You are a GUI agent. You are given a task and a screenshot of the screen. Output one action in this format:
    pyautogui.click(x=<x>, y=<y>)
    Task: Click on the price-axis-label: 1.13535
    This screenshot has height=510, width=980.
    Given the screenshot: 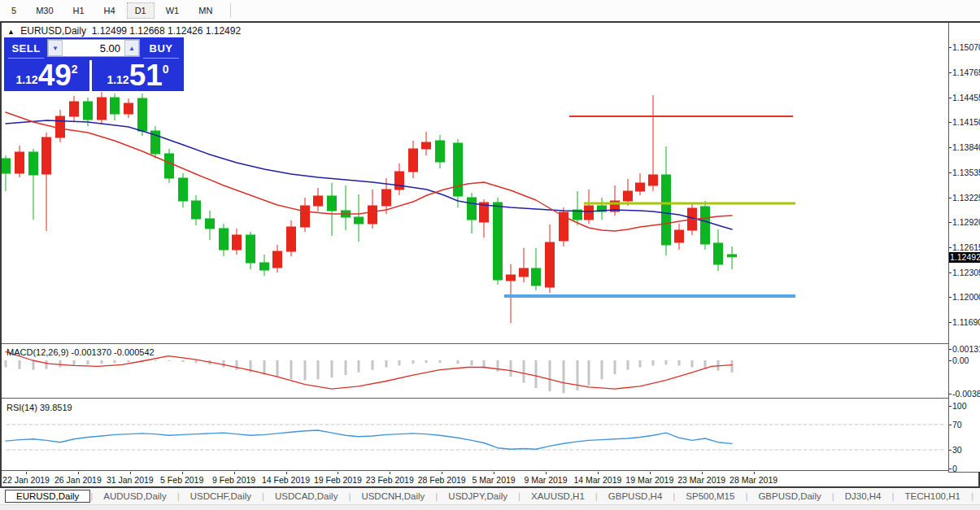 What is the action you would take?
    pyautogui.click(x=966, y=172)
    